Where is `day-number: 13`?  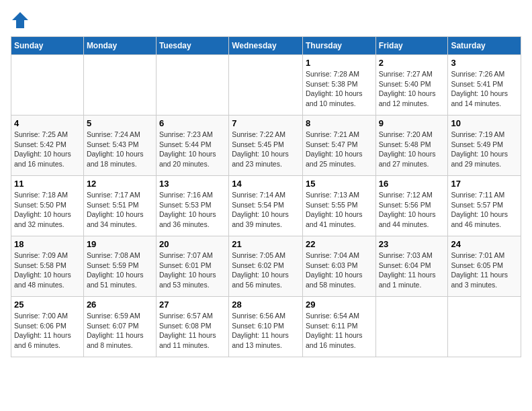
day-number: 13 is located at coordinates (192, 184).